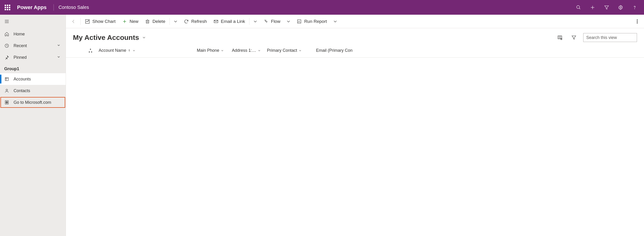  Describe the element at coordinates (33, 102) in the screenshot. I see `sidebar-item-microsoft-link: Go to Microsoft.com` at that location.